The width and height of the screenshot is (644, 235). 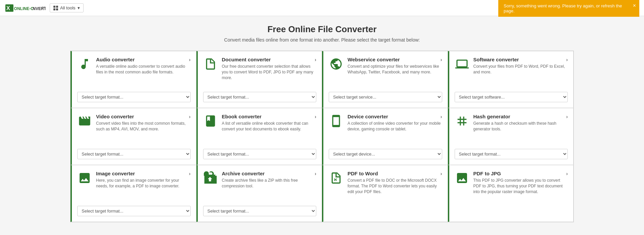 I want to click on card-desc-archive: Create archive files like a ZIP with thi…, so click(x=269, y=183).